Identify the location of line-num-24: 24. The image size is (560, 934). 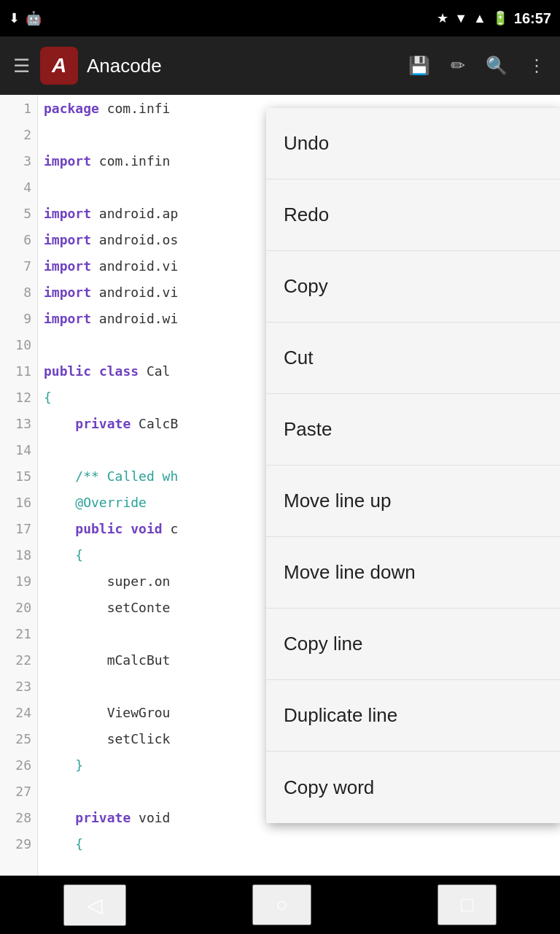
(19, 712).